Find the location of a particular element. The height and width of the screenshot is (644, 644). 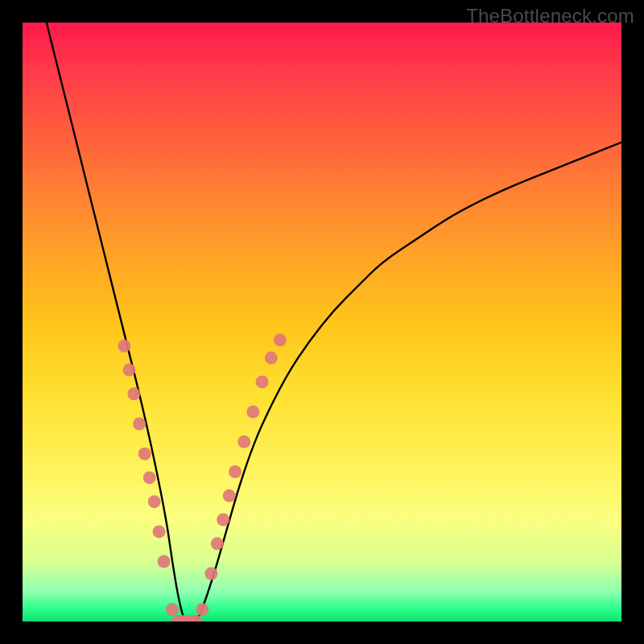

marker-group is located at coordinates (203, 477).